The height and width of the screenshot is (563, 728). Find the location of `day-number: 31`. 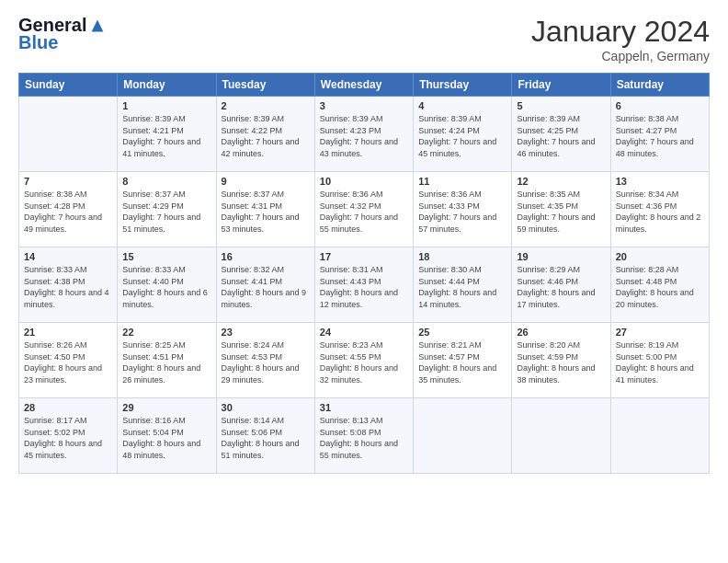

day-number: 31 is located at coordinates (364, 408).